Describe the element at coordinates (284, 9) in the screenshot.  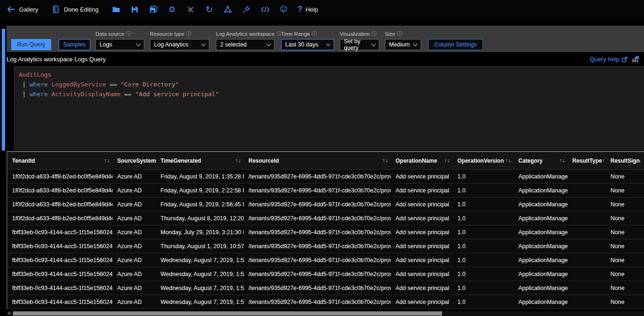
I see `feedback-button: ☺` at that location.